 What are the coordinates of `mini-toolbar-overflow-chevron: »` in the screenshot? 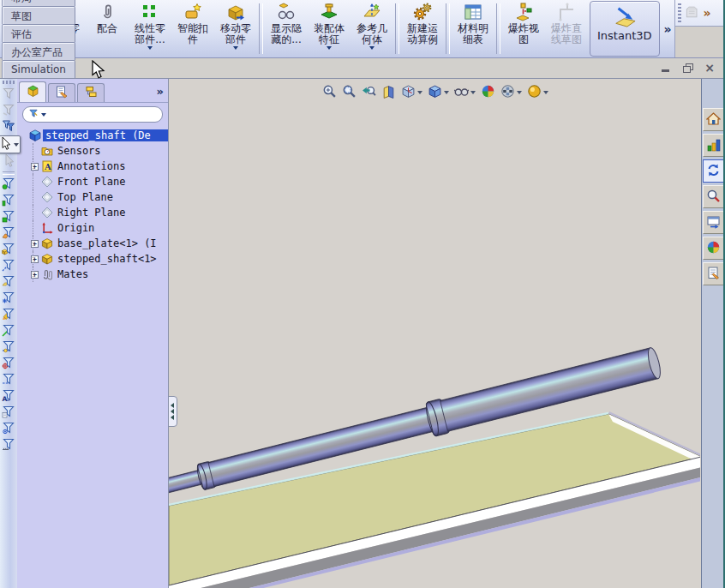 It's located at (708, 13).